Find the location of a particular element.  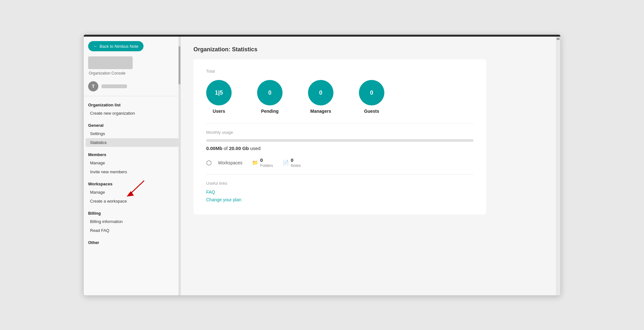

workspaces-row: ⬡ Workspaces 📁 0 Folders is located at coordinates (340, 162).